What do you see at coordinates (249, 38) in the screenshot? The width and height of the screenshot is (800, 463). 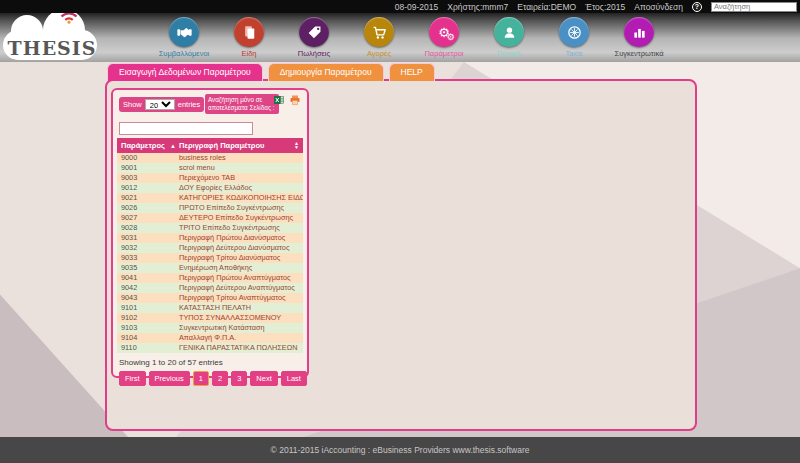 I see `nav-item-items: Είδη` at bounding box center [249, 38].